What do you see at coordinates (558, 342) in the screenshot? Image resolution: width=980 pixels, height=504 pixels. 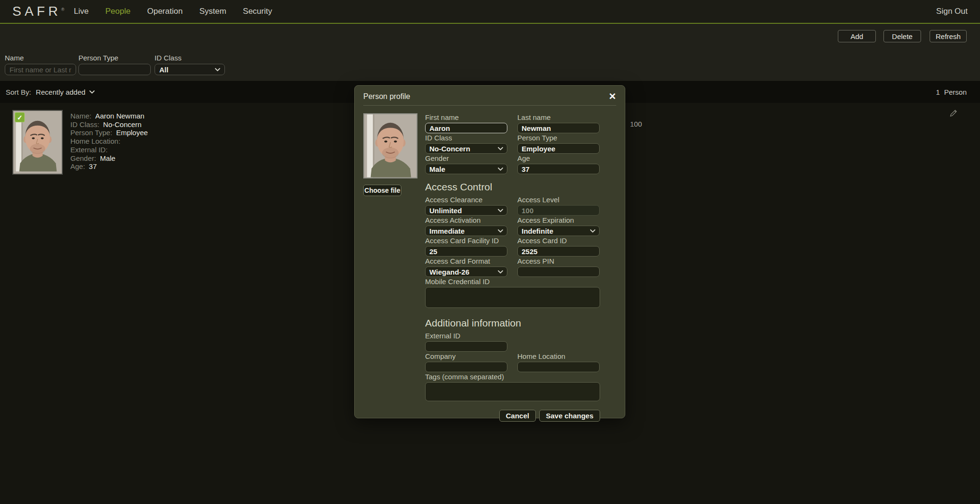 I see `spacer` at bounding box center [558, 342].